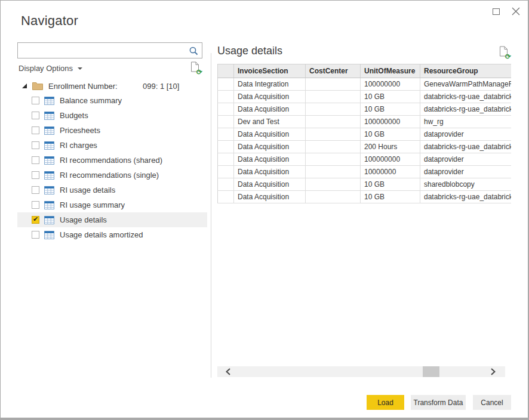  Describe the element at coordinates (112, 130) in the screenshot. I see `dataset-item-pricesheets: Pricesheets` at that location.